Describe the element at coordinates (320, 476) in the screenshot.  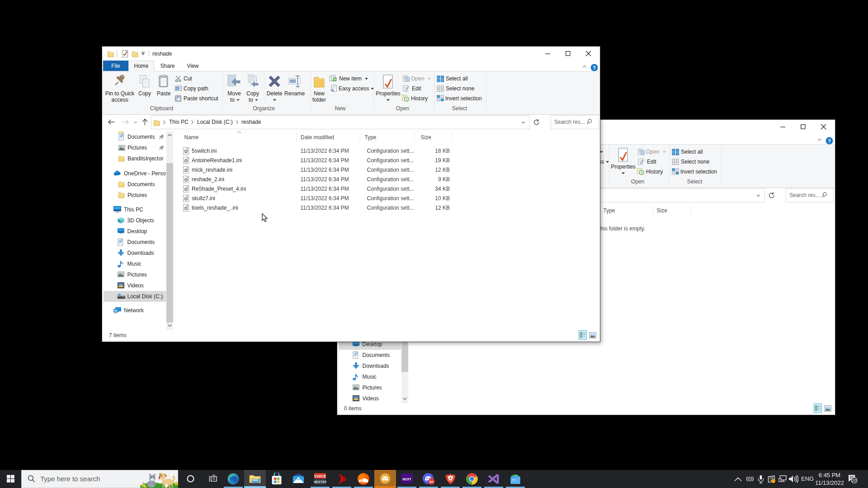
I see `svg-text: VOICE` at that location.